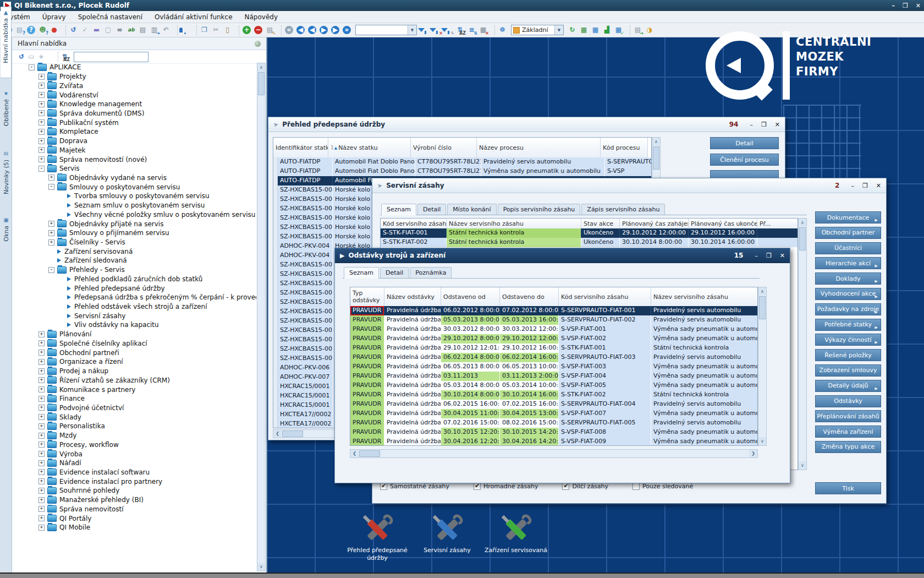 Image resolution: width=924 pixels, height=578 pixels. I want to click on help-search-icon: ?, so click(31, 30).